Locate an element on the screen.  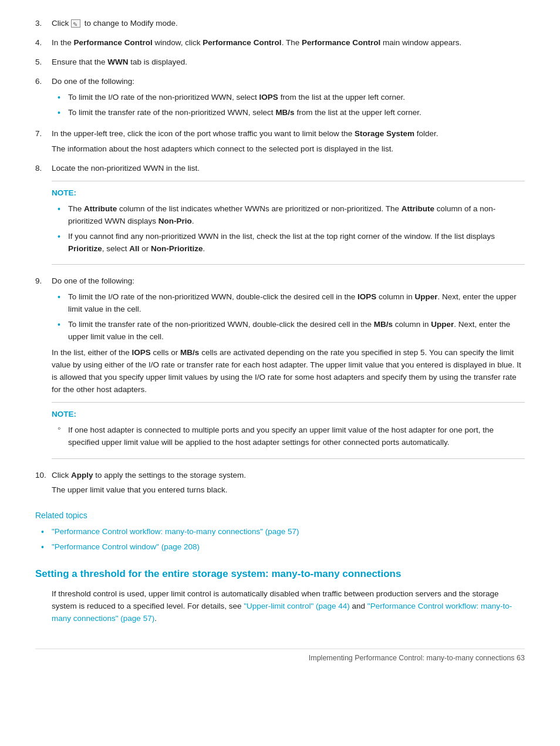
related-topic-2-link: "Performance Control window" (page 208) is located at coordinates (126, 548).